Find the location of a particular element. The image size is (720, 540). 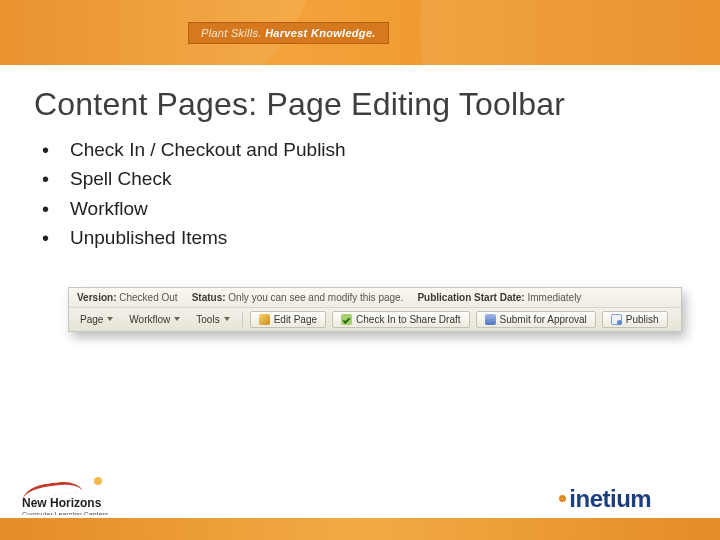

tagline-badge: Plant Skills. Harvest Knowledge. is located at coordinates (288, 33).